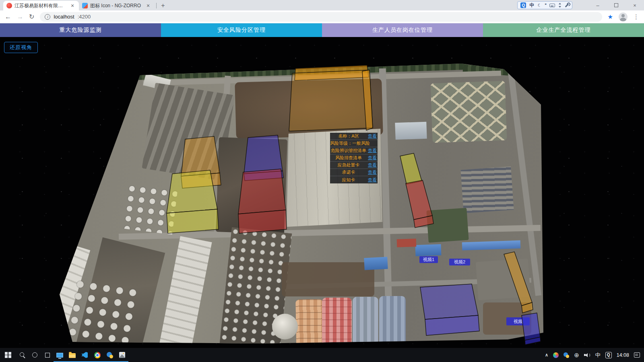 The height and width of the screenshot is (362, 644). Describe the element at coordinates (116, 6) in the screenshot. I see `tab-title: 图标 Icon - NG-ZORRO` at that location.